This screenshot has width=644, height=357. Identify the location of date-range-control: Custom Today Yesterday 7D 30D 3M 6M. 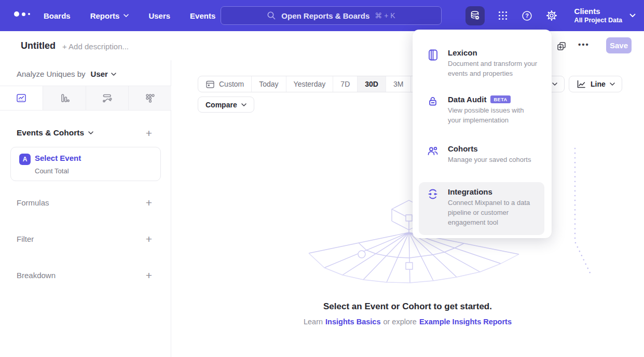
(317, 84).